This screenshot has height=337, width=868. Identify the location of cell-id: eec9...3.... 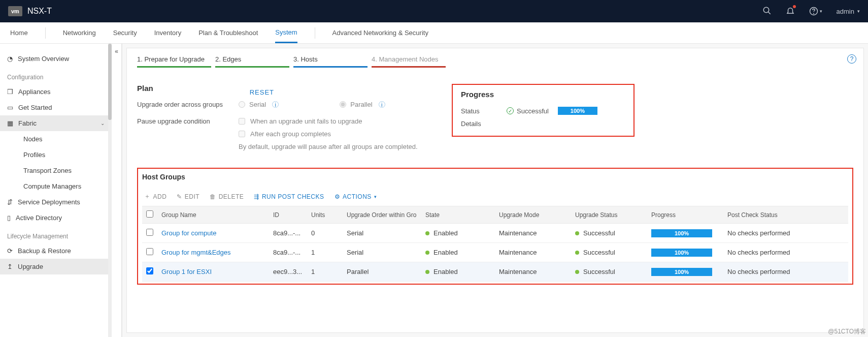
(288, 272).